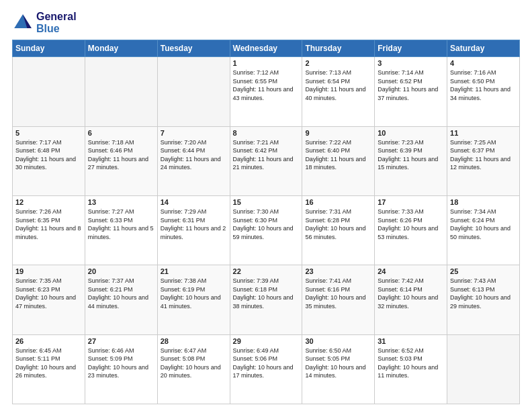 This screenshot has height=411, width=532. Describe the element at coordinates (411, 161) in the screenshot. I see `calendar-cell: 10Sunrise: 7:23 AM Sunset: 6:39 PM Dayli…` at that location.